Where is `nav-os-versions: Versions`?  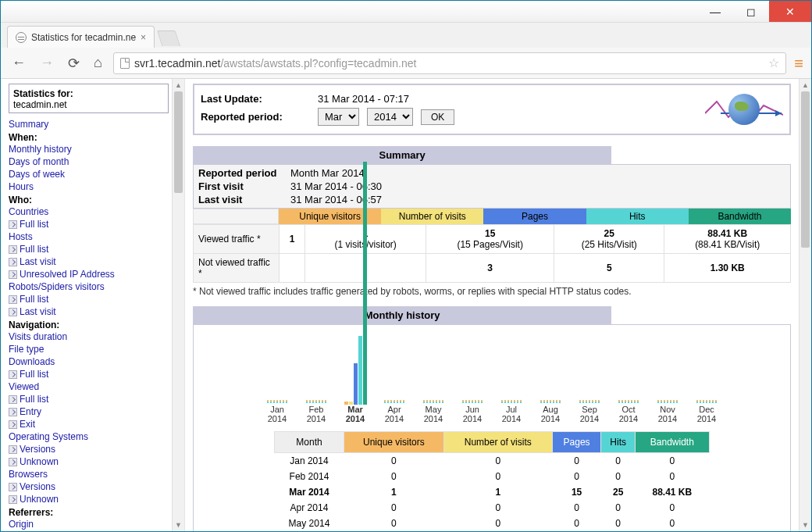
nav-os-versions: Versions is located at coordinates (89, 449).